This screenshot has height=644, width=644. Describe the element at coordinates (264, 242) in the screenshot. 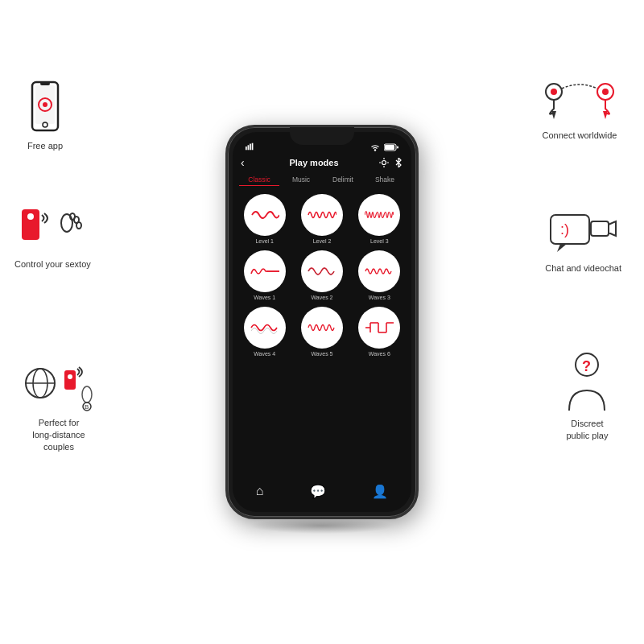

I see `vib-label-level1: Level 1` at that location.